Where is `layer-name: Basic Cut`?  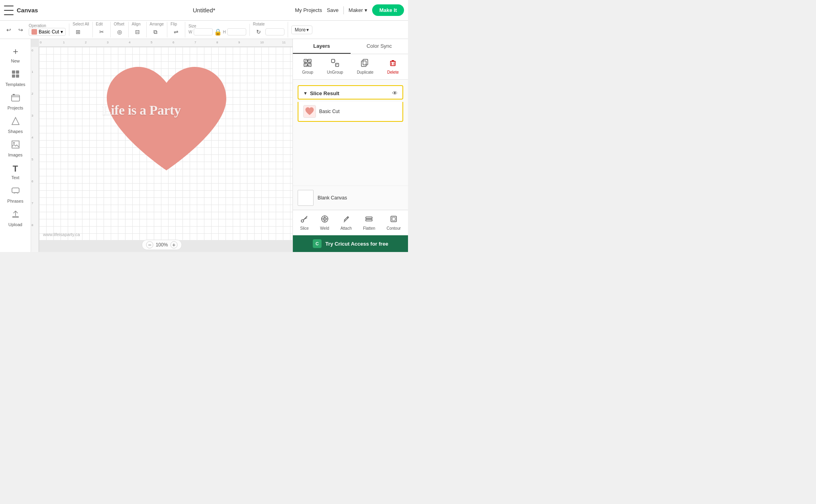 layer-name: Basic Cut is located at coordinates (329, 111).